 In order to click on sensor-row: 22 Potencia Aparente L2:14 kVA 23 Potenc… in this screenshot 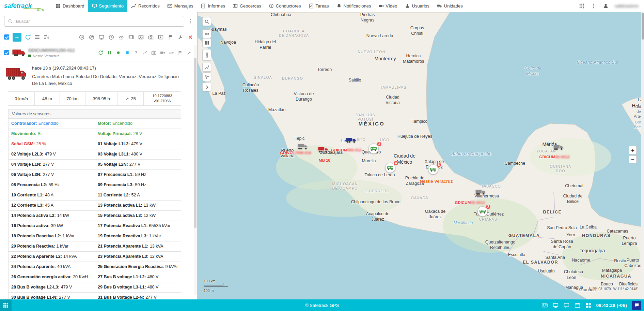, I will do `click(95, 257)`.